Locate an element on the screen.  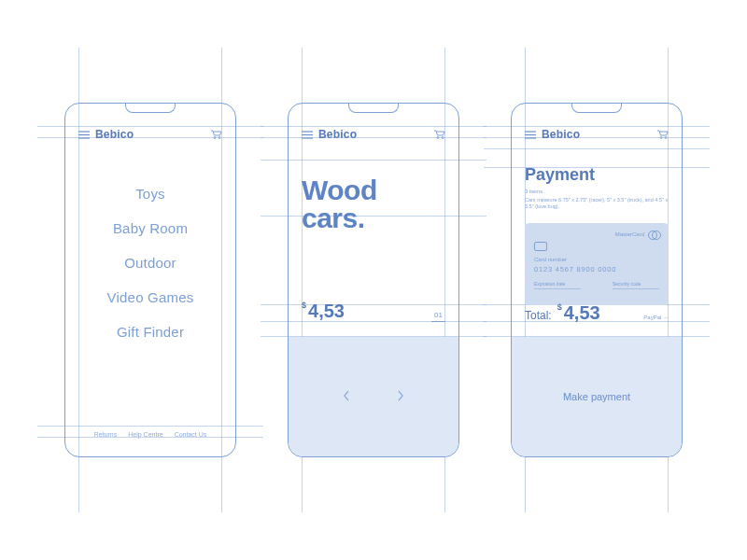
card-number-input: 0123 4567 8900 0000 is located at coordinates (575, 269).